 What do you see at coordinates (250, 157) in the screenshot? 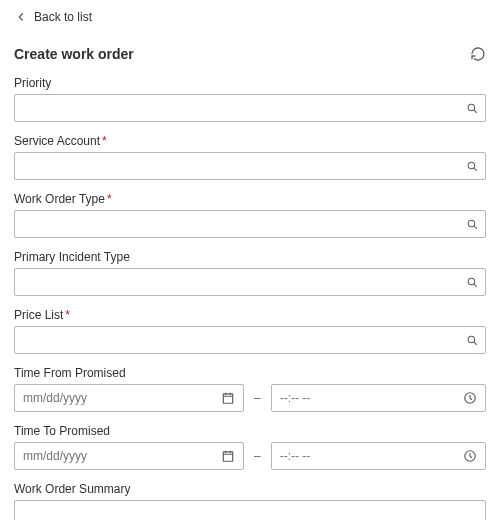
I see `service-account-field: Service Account*` at bounding box center [250, 157].